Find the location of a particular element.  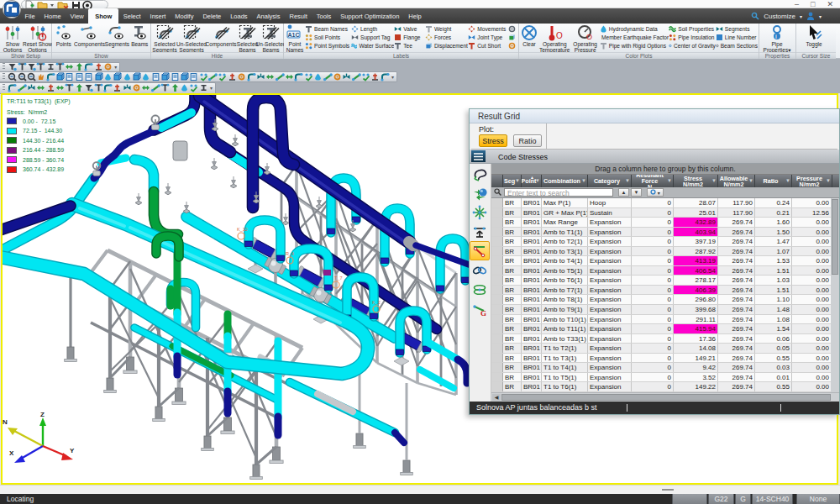

svg-text: A1C is located at coordinates (293, 35).